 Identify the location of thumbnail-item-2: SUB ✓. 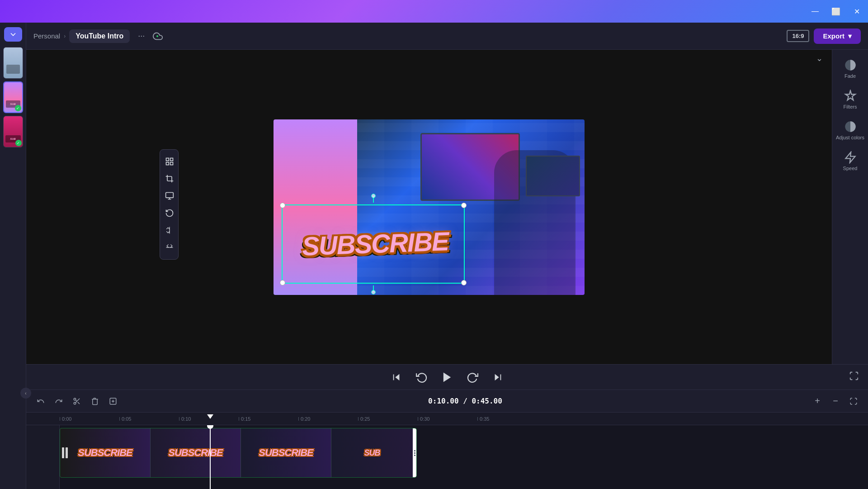
(13, 97).